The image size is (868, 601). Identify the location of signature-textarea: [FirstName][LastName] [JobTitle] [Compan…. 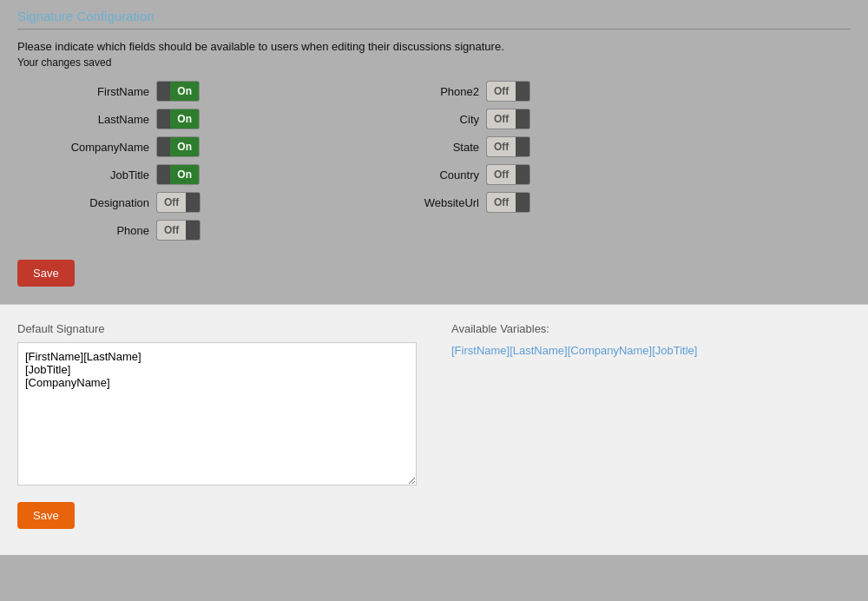
(217, 413).